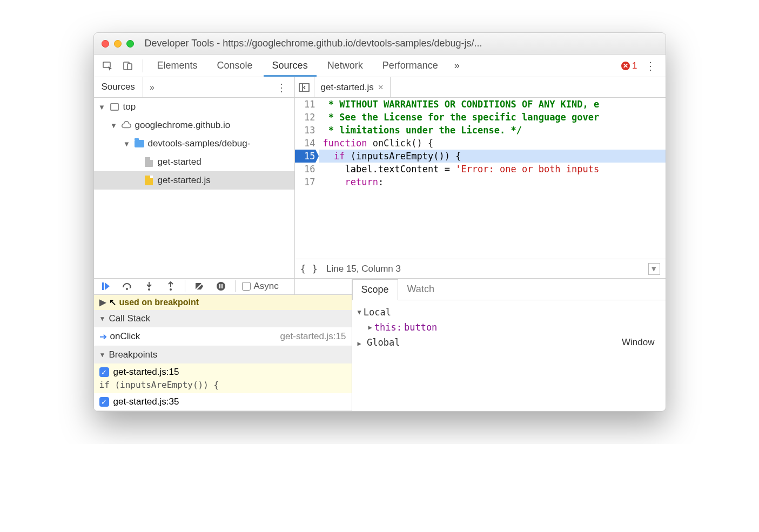 The height and width of the screenshot is (532, 759). I want to click on tree-label: get-started.js, so click(184, 180).